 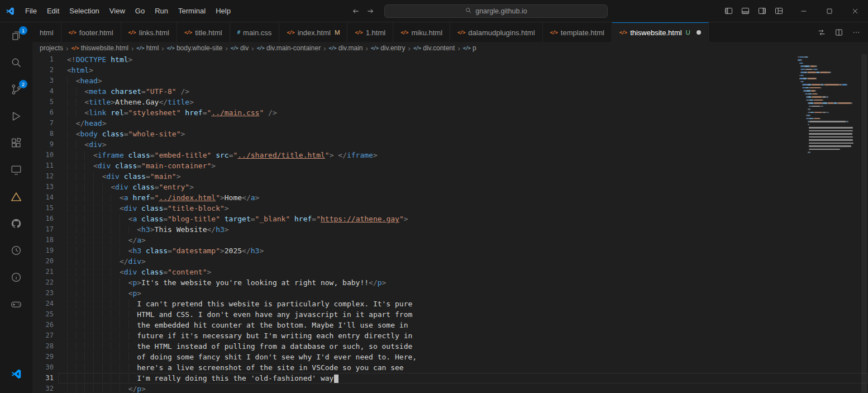 What do you see at coordinates (450, 144) in the screenshot?
I see `code-line: 9 <div>` at bounding box center [450, 144].